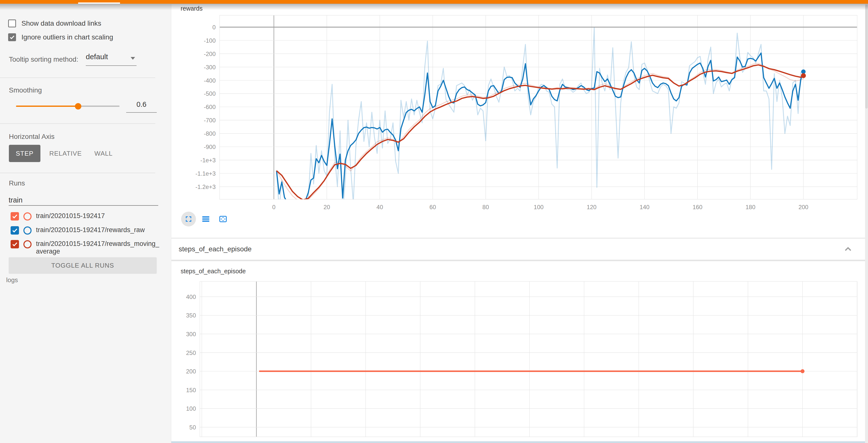 The width and height of the screenshot is (868, 443). I want to click on svg-text: 140, so click(644, 207).